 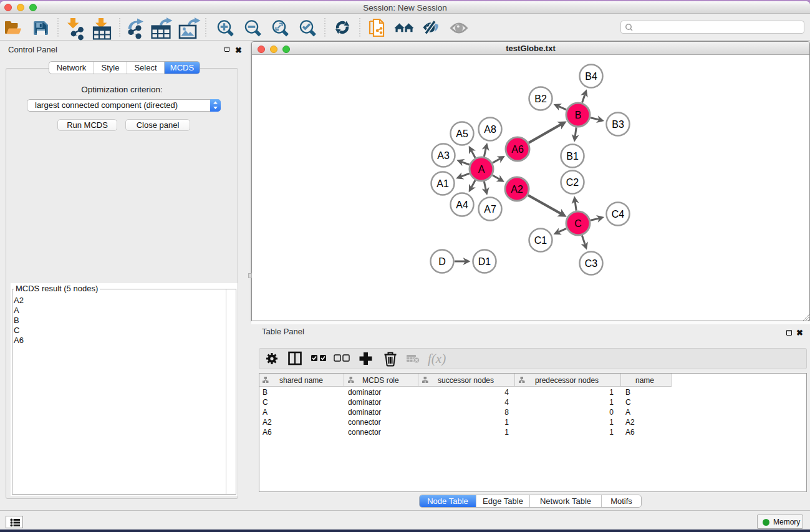 I want to click on svg-text: A1, so click(x=443, y=183).